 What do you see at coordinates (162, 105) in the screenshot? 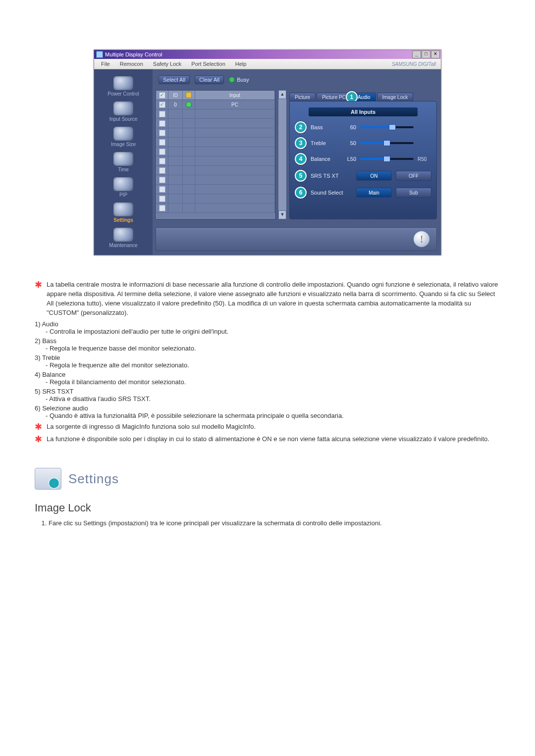
I see `row-checkbox: ✓` at bounding box center [162, 105].